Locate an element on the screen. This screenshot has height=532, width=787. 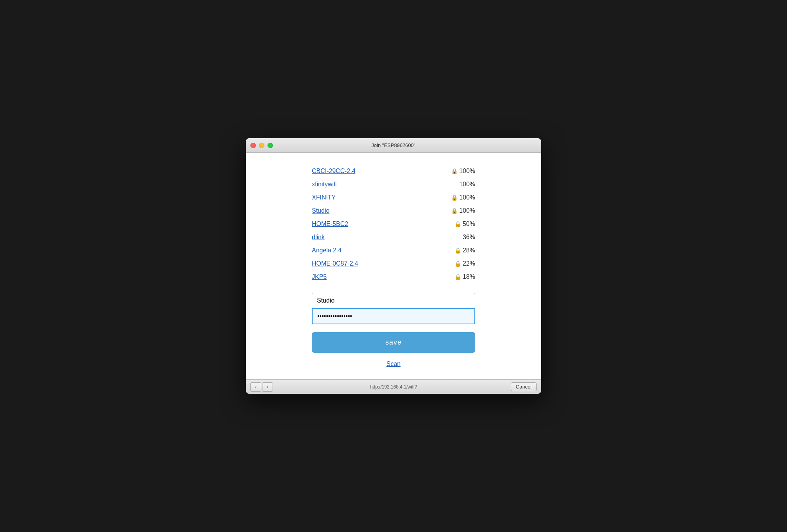
password-input is located at coordinates (394, 316).